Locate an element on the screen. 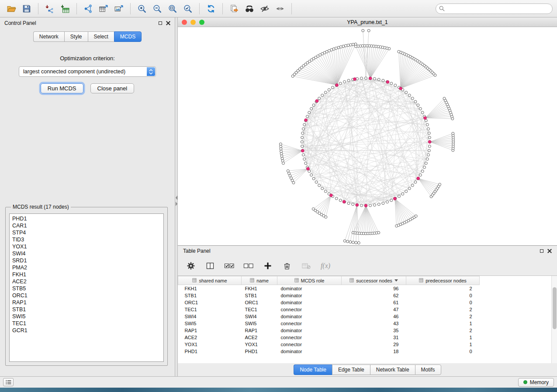 The height and width of the screenshot is (392, 557). column-header-successor-nodes: successor nodes is located at coordinates (374, 281).